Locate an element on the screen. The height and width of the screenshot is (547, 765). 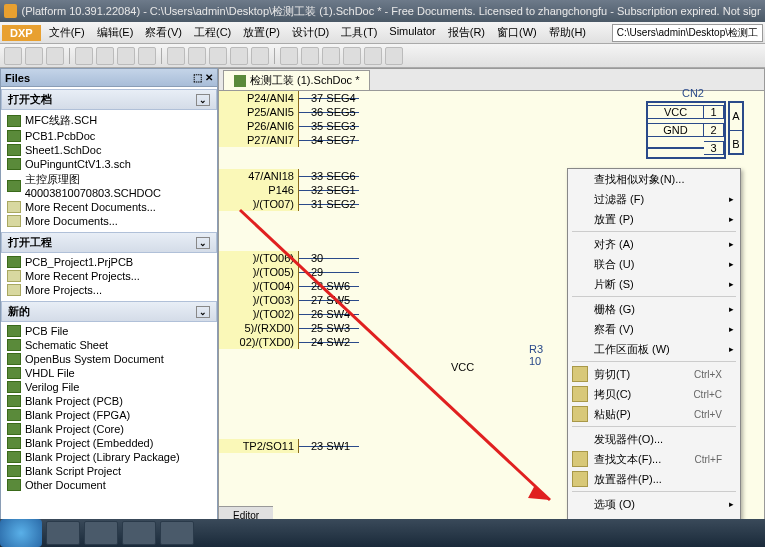
file-item: Blank Script Project is located at coordinates (109, 471).